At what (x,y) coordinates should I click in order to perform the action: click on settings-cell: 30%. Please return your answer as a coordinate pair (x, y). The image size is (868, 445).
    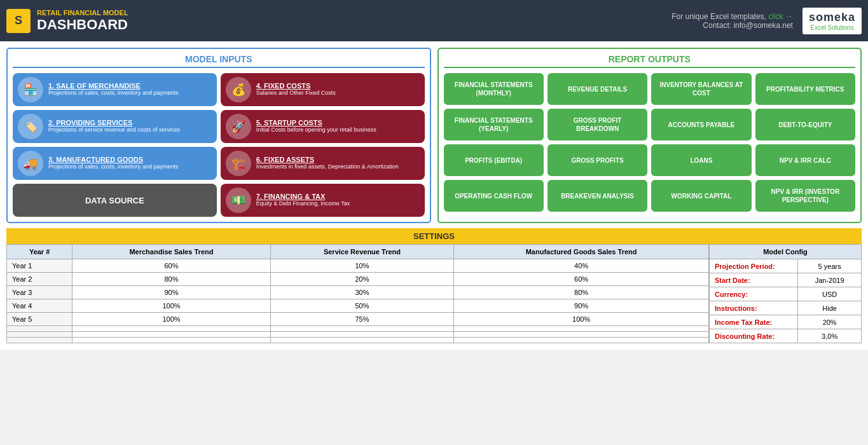
    Looking at the image, I should click on (362, 292).